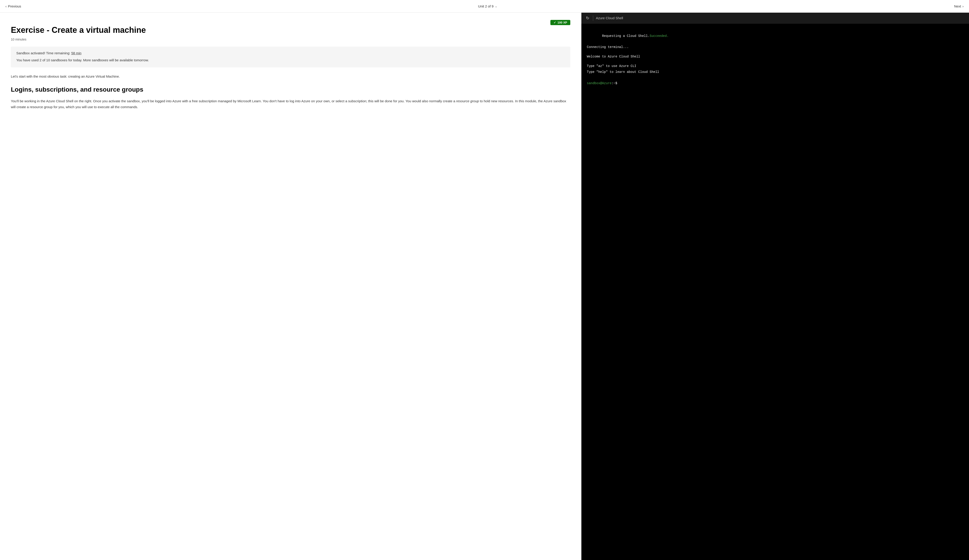 This screenshot has width=969, height=560. I want to click on unit-selector: Unit 2 of 9 ⌄, so click(488, 6).